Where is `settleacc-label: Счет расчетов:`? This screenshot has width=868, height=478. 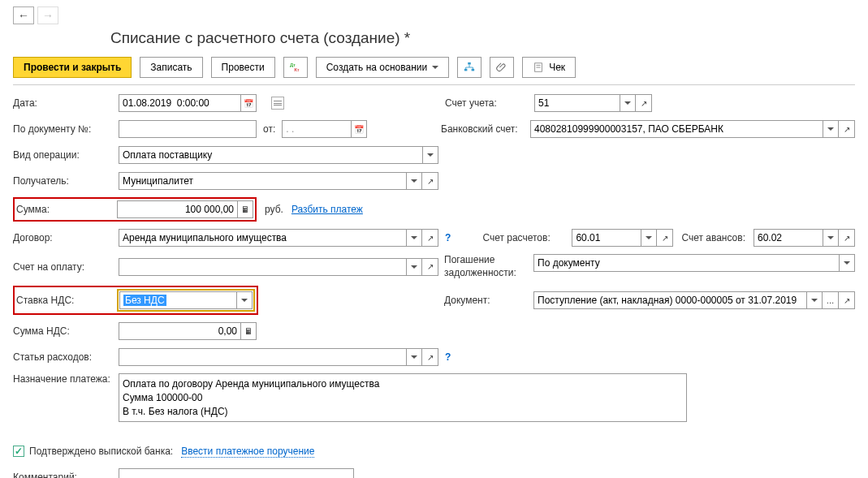
settleacc-label: Счет расчетов: is located at coordinates (527, 238).